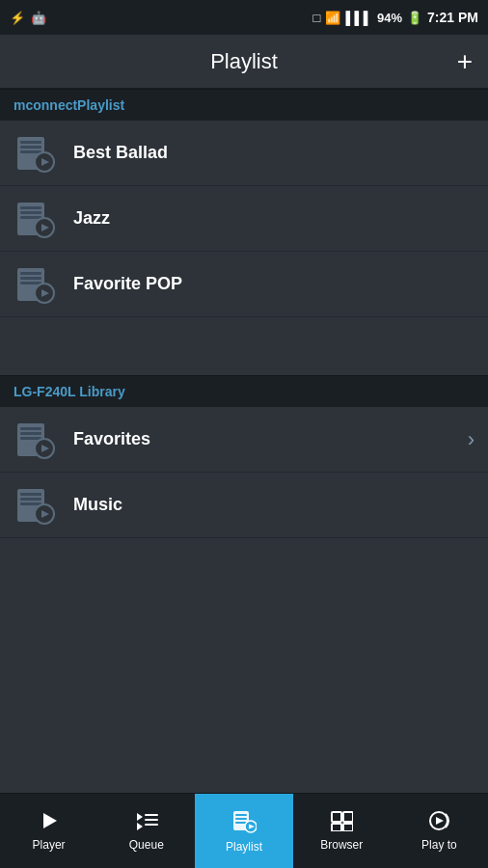 The height and width of the screenshot is (868, 488). What do you see at coordinates (244, 392) in the screenshot?
I see `section-header-lg: LG-F240L Library` at bounding box center [244, 392].